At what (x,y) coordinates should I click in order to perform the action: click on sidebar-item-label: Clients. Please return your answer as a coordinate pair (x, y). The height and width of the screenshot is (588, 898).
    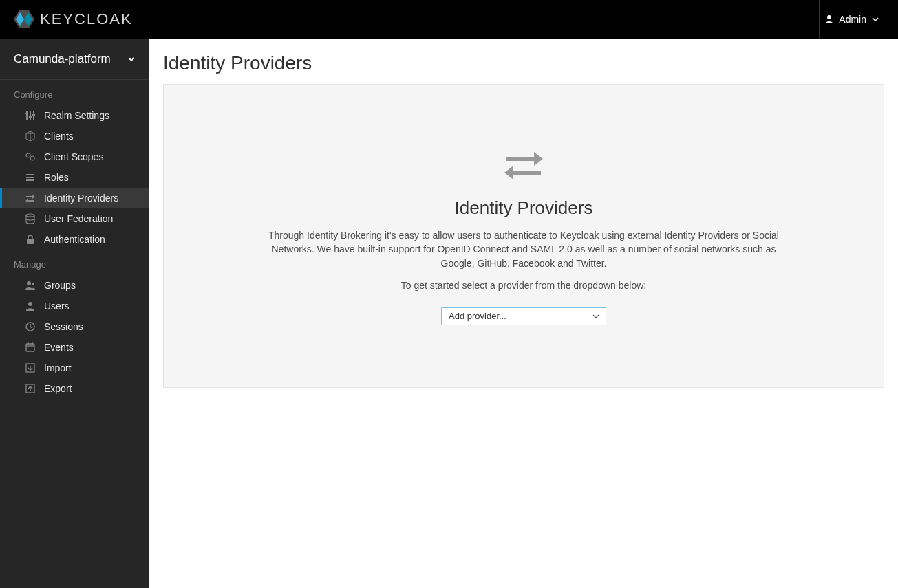
    Looking at the image, I should click on (59, 136).